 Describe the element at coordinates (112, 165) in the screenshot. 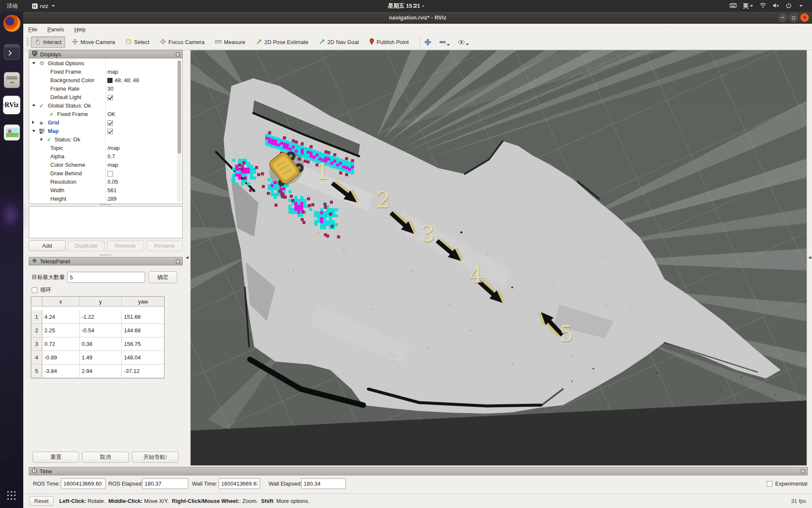

I see `tree-value: map` at that location.